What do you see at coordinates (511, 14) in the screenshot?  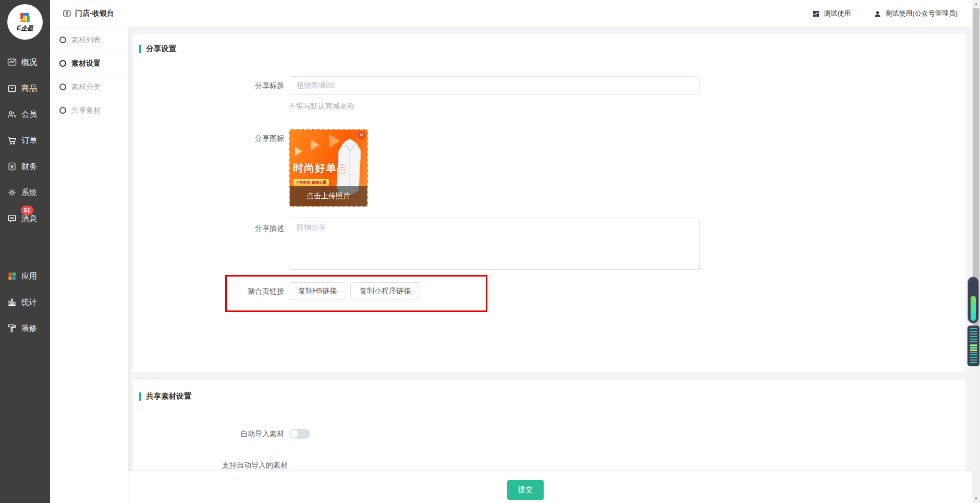 I see `top-header: 门店-收银台 测试使用 测试使用(公众号管理员)` at bounding box center [511, 14].